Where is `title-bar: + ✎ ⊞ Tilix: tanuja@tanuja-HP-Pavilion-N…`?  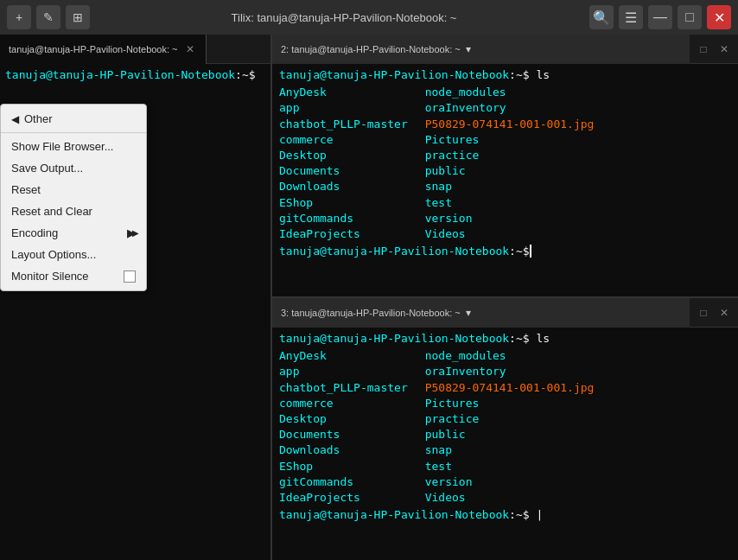 title-bar: + ✎ ⊞ Tilix: tanuja@tanuja-HP-Pavilion-N… is located at coordinates (369, 17).